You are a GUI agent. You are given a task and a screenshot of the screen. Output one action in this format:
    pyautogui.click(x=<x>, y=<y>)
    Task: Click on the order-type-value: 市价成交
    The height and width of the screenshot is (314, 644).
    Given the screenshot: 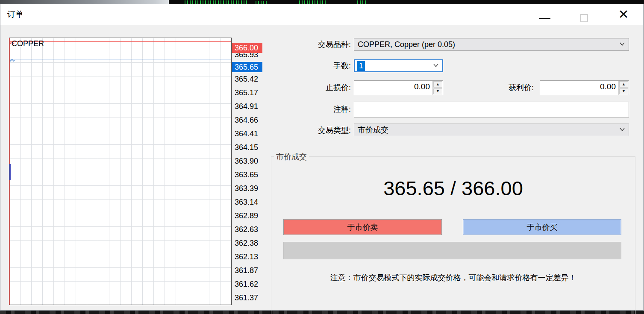 What is the action you would take?
    pyautogui.click(x=373, y=130)
    